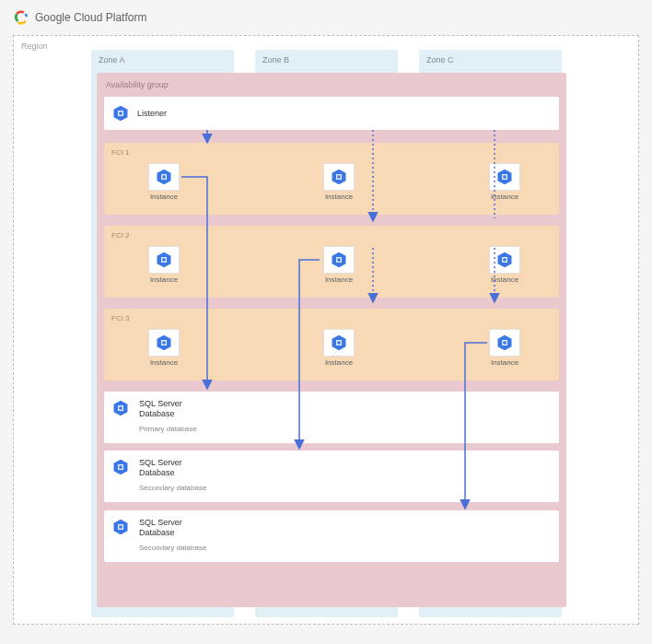 Image resolution: width=652 pixels, height=644 pixels. What do you see at coordinates (339, 265) in the screenshot?
I see `fci2-instance-b: Instance` at bounding box center [339, 265].